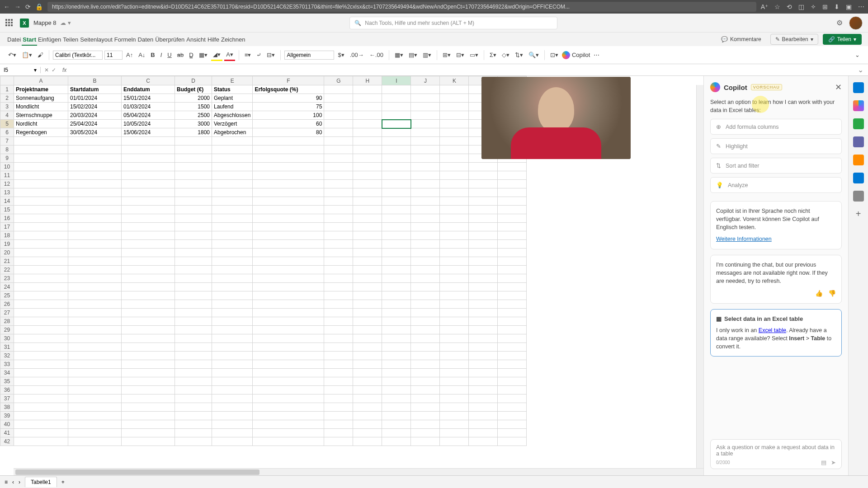 This screenshot has width=868, height=488. What do you see at coordinates (512, 313) in the screenshot?
I see `cell-R27` at bounding box center [512, 313].